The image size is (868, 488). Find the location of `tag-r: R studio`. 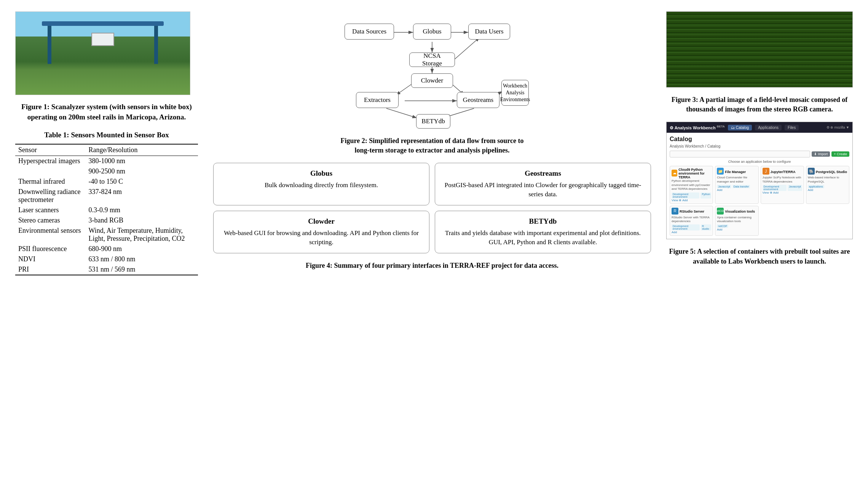

tag-r: R studio is located at coordinates (706, 227).